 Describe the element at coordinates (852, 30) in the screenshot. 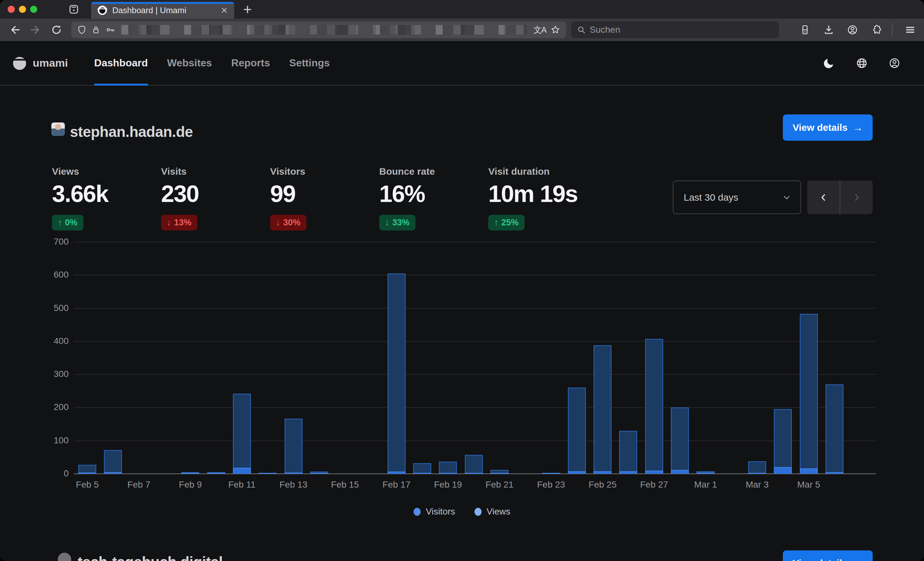

I see `account-icon` at that location.